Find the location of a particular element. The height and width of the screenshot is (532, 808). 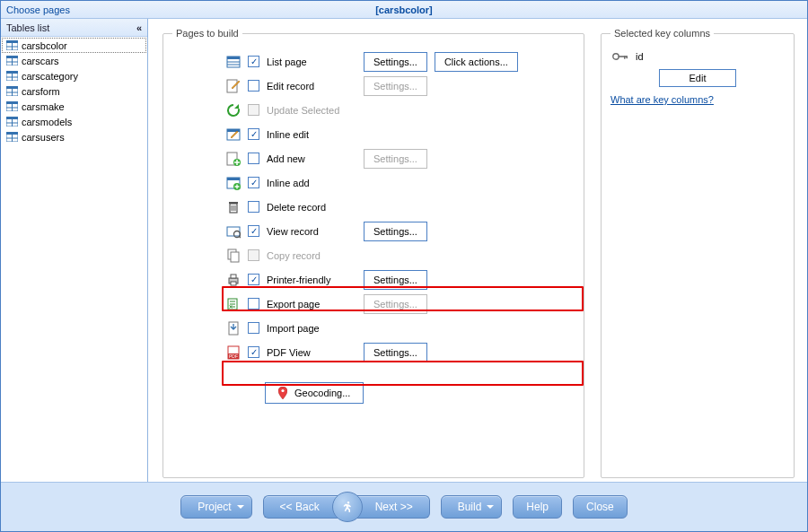

export-icon: X is located at coordinates (233, 304).